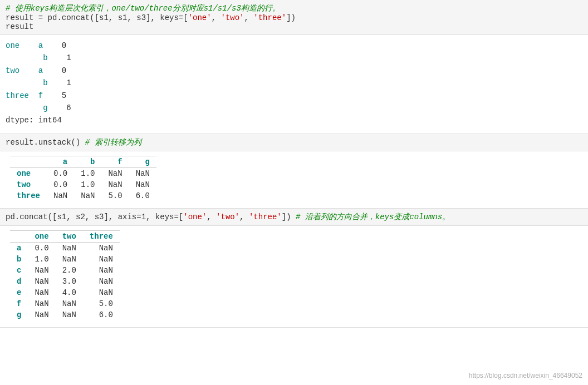  What do you see at coordinates (84, 196) in the screenshot?
I see `table-row: three NaN NaN 5.0 6.0` at bounding box center [84, 196].